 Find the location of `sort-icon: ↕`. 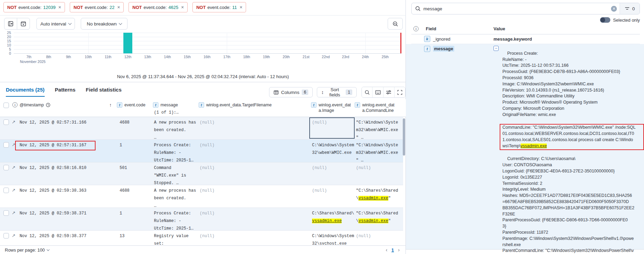

sort-icon: ↕ is located at coordinates (322, 92).